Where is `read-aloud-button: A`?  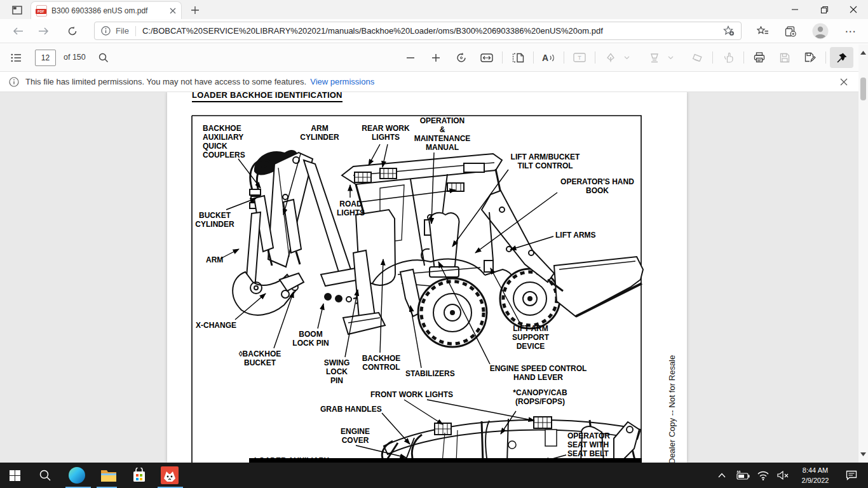
read-aloud-button: A is located at coordinates (548, 57).